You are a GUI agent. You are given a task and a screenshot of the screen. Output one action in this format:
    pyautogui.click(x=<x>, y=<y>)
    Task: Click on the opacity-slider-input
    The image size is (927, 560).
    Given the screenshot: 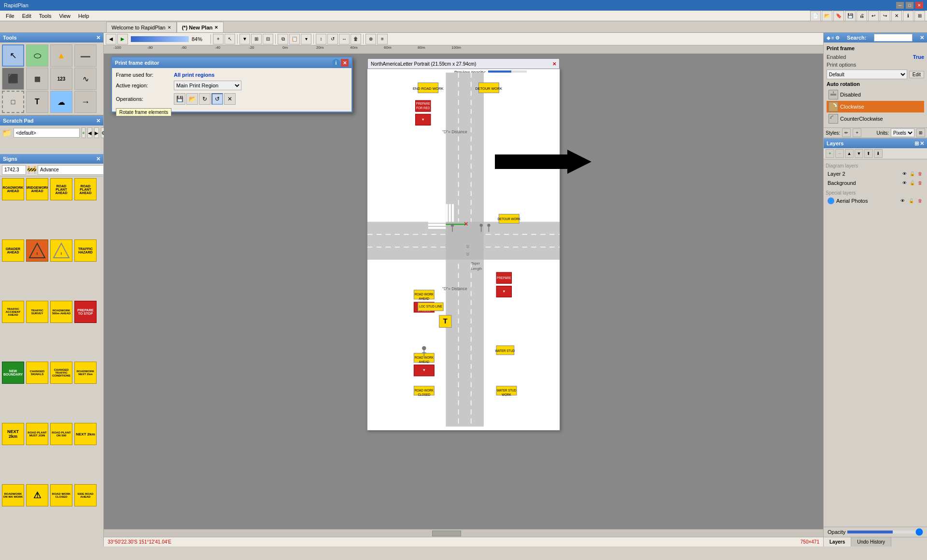 What is the action you would take?
    pyautogui.click(x=885, y=532)
    